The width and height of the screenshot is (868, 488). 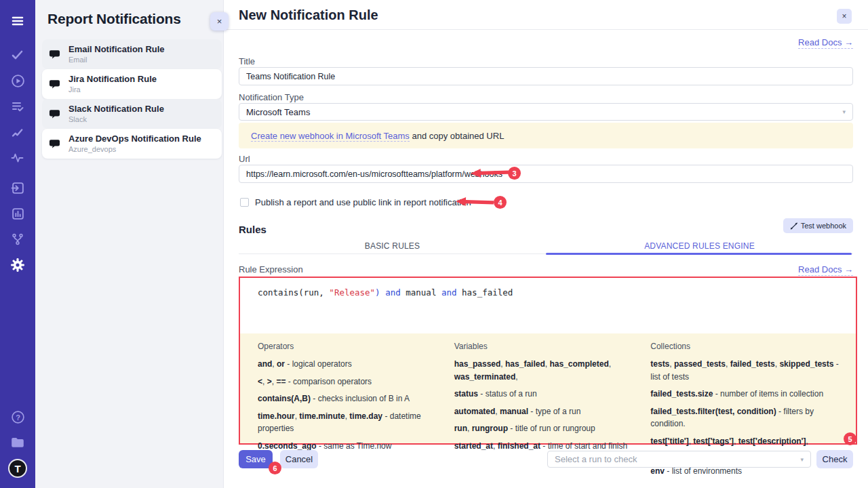 I want to click on read-docs-link: Read Docs →, so click(x=826, y=42).